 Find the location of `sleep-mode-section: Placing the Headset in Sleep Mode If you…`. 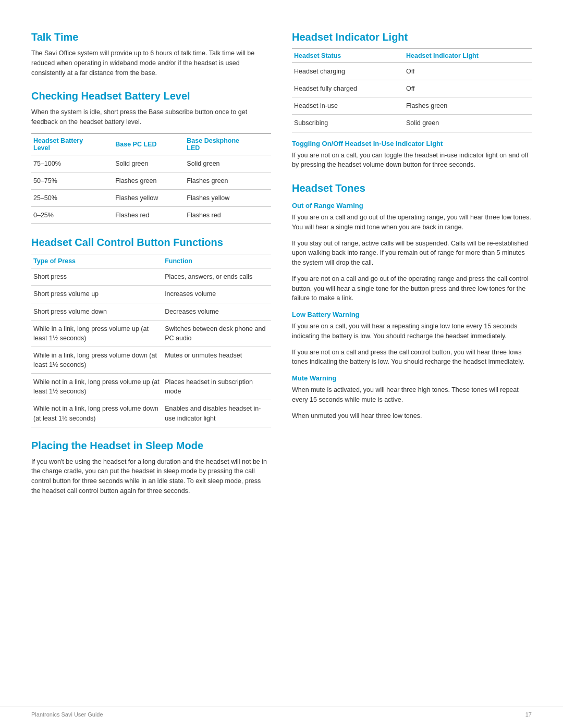

sleep-mode-section: Placing the Headset in Sleep Mode If you… is located at coordinates (151, 468).